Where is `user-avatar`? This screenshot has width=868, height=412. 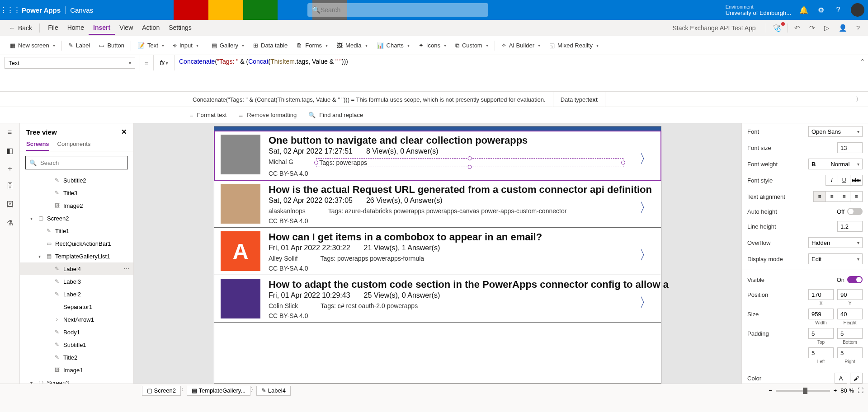
user-avatar is located at coordinates (858, 10).